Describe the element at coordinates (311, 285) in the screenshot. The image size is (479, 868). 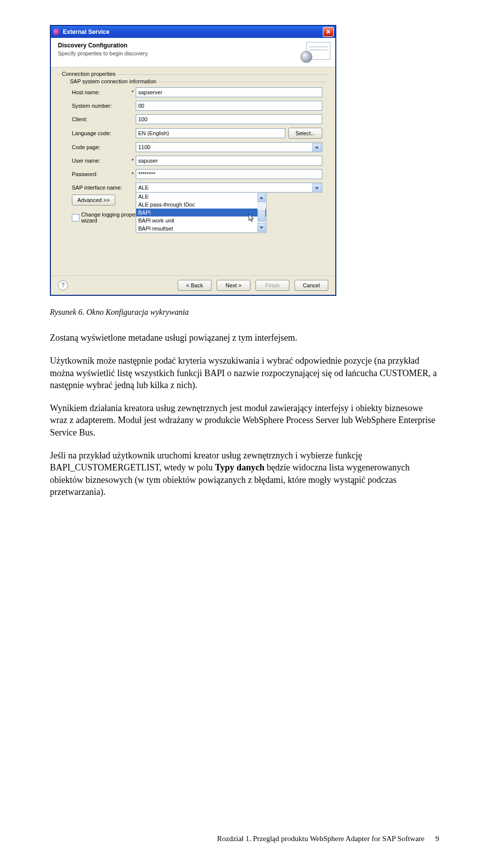
I see `cancel-button: Cancel` at that location.